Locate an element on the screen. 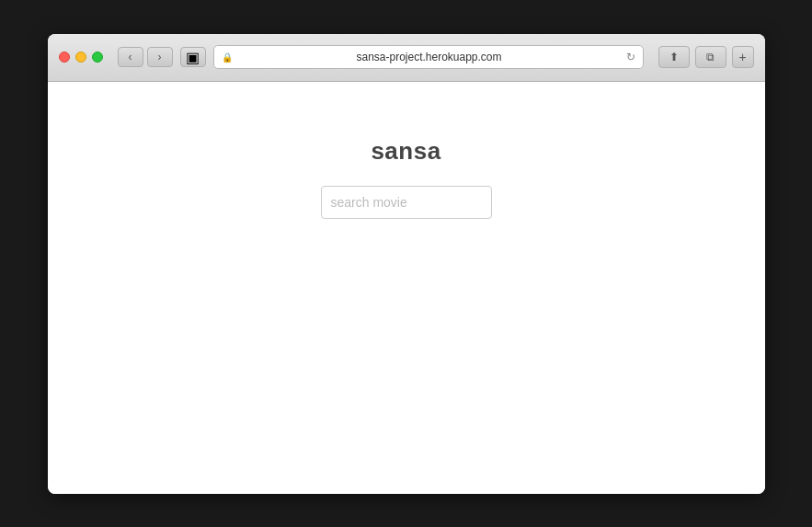  share-icon: ⬆ is located at coordinates (674, 57).